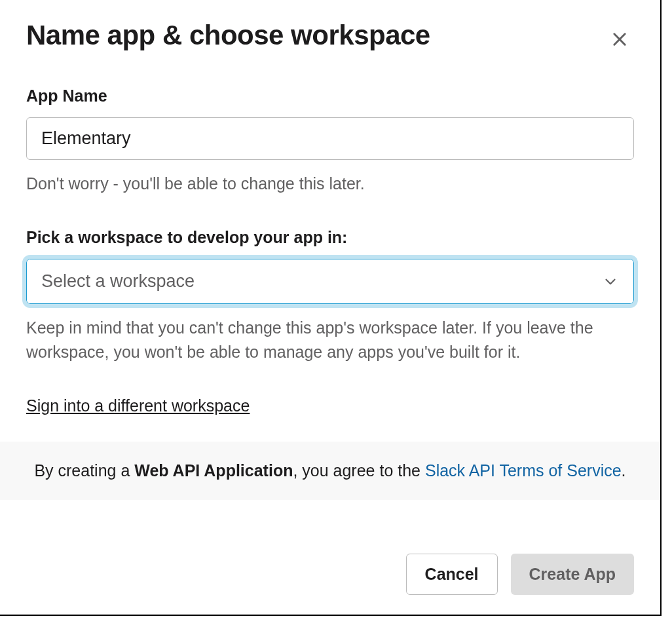 Image resolution: width=672 pixels, height=627 pixels. What do you see at coordinates (572, 574) in the screenshot?
I see `create-app-button: Create App` at bounding box center [572, 574].